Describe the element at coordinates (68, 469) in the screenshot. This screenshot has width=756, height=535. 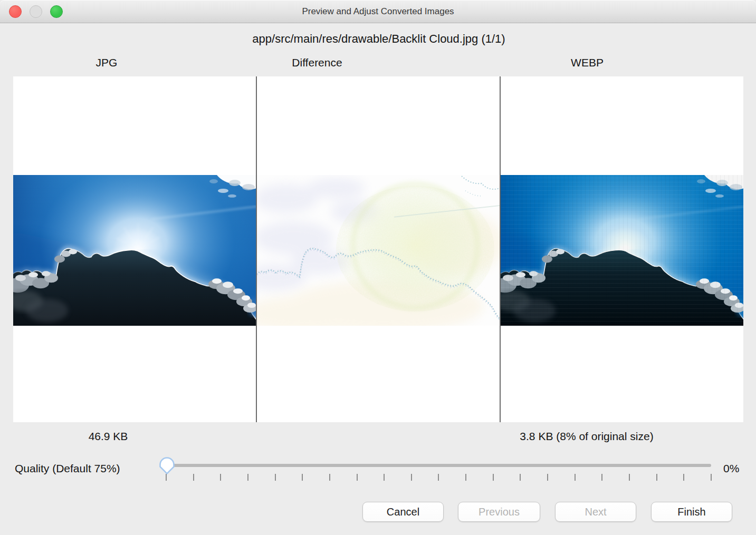
I see `quality-slider-label: Quality (Default 75%)` at that location.